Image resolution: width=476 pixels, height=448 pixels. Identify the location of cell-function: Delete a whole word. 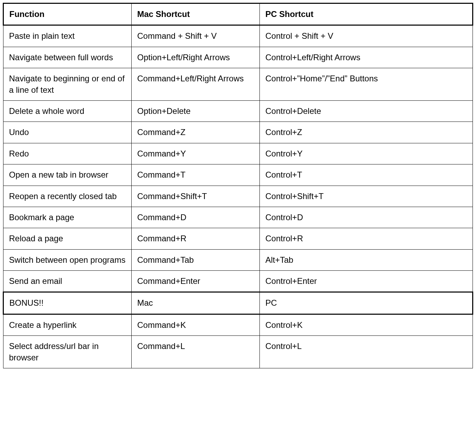
(68, 111).